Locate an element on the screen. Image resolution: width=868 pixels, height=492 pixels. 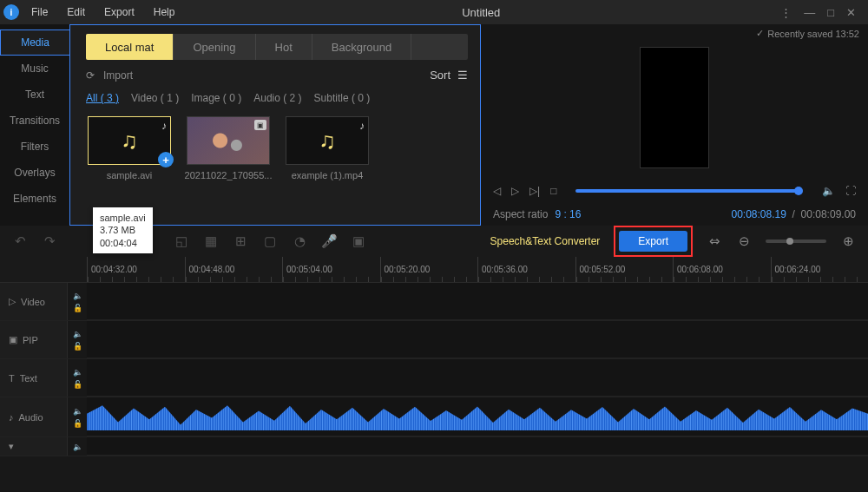
menu-file: File is located at coordinates (40, 12).